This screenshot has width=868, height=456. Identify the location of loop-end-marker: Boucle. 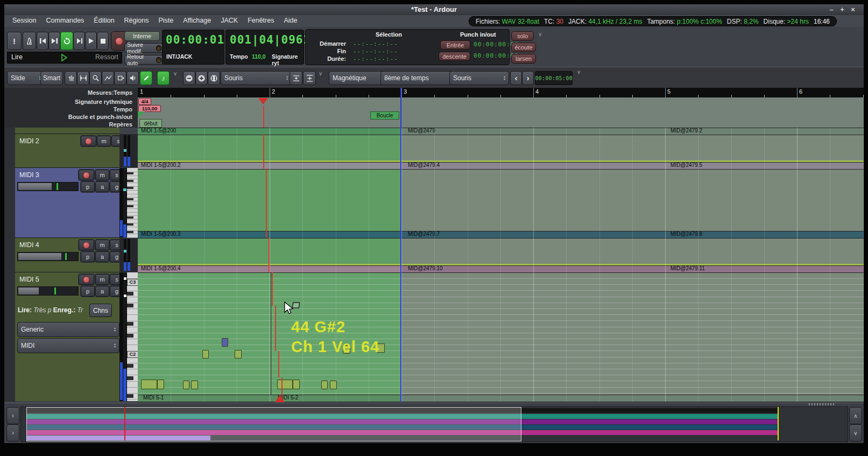
(385, 115).